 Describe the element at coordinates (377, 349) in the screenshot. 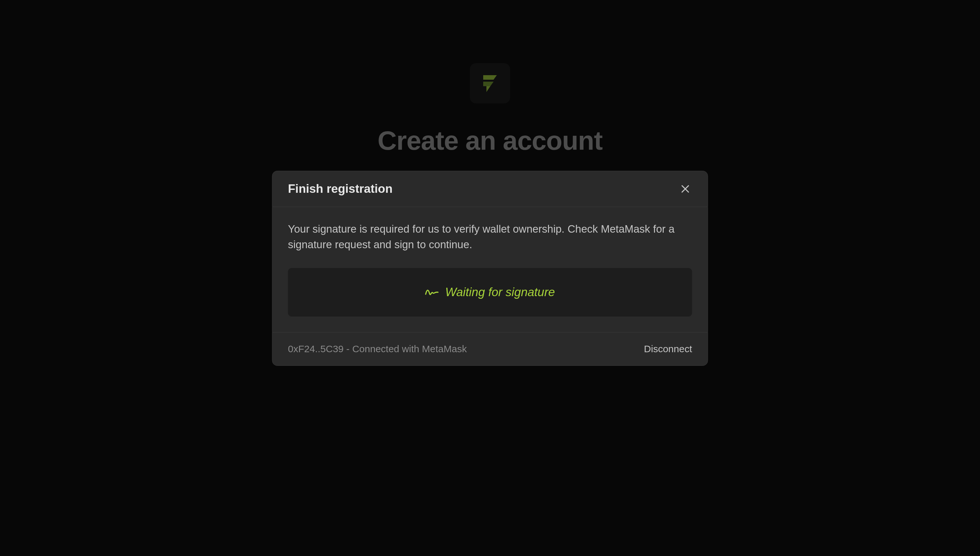

I see `wallet-status: 0xF24..5C39 - Connected with MetaMask` at that location.